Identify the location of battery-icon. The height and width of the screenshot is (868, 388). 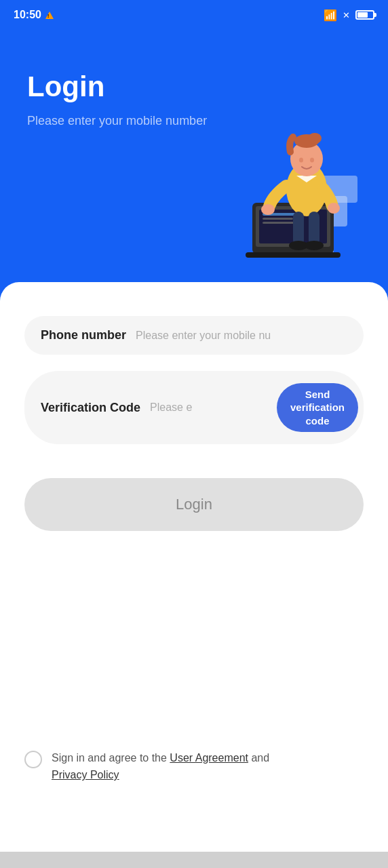
(365, 15).